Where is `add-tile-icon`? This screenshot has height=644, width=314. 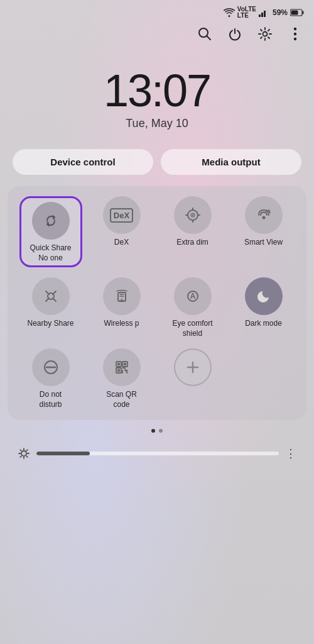 add-tile-icon is located at coordinates (193, 367).